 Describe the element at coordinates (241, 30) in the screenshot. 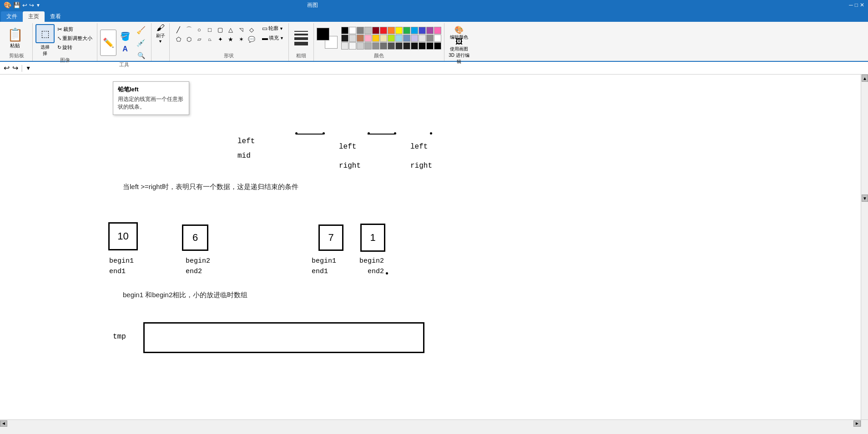

I see `shape-rtriangle: ◹` at that location.